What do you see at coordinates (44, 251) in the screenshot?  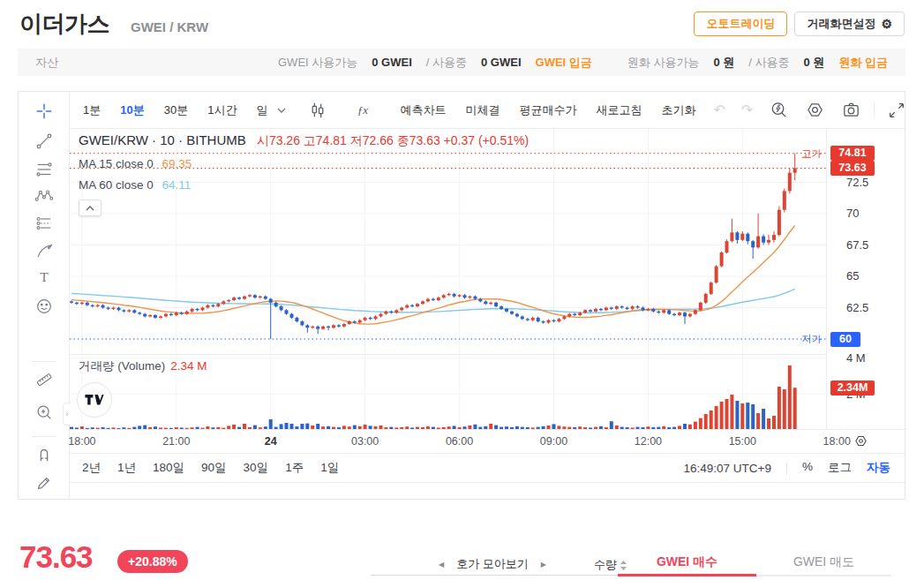 I see `brush-icon` at bounding box center [44, 251].